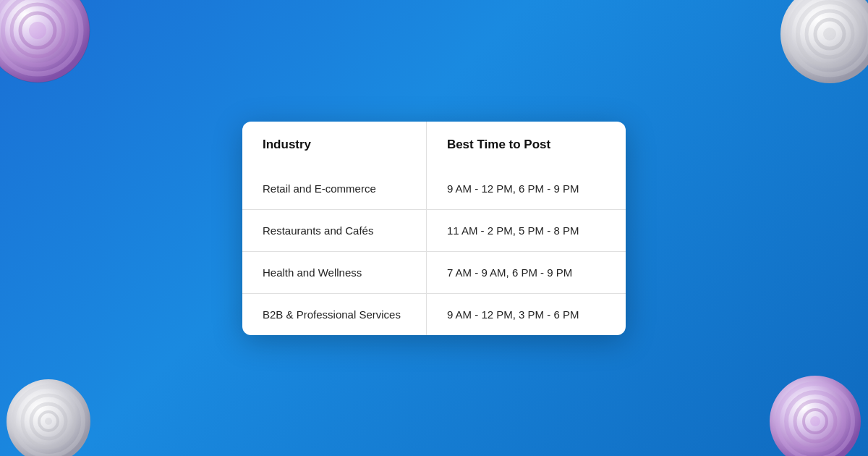 The width and height of the screenshot is (868, 456). I want to click on industry-cell: Retail and E-commerce, so click(334, 189).